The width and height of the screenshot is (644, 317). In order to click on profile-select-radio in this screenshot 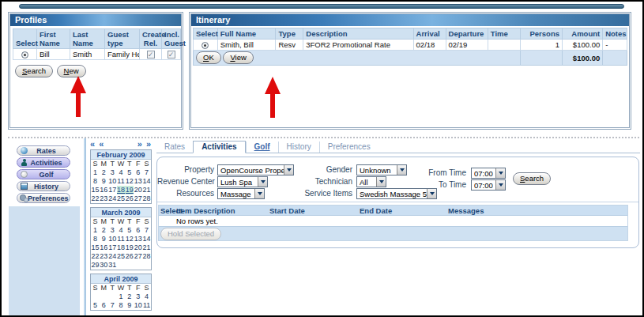, I will do `click(25, 55)`.